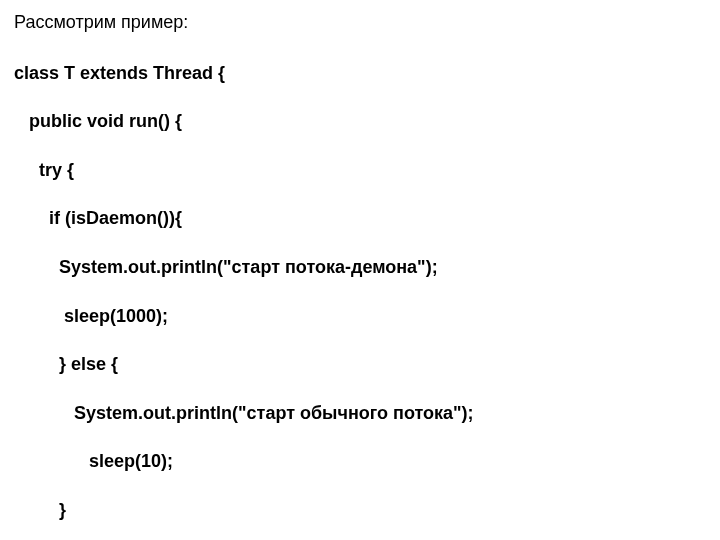 The height and width of the screenshot is (540, 720). What do you see at coordinates (360, 316) in the screenshot?
I see `code-line: sleep(1000);` at bounding box center [360, 316].